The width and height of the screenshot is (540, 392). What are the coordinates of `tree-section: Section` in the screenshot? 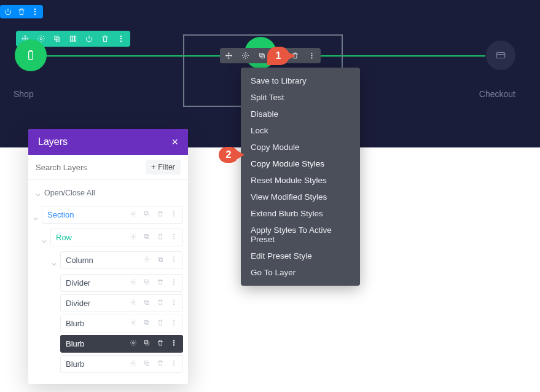 It's located at (112, 215).